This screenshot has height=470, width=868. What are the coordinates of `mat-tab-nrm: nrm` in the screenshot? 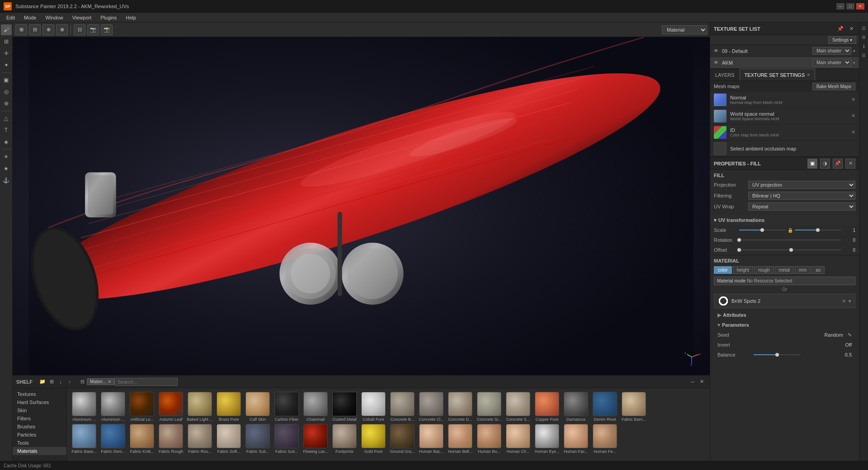 It's located at (803, 270).